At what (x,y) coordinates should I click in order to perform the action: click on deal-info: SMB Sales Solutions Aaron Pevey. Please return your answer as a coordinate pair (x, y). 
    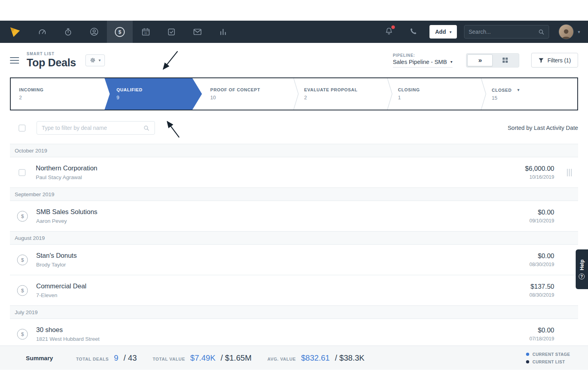
    Looking at the image, I should click on (67, 216).